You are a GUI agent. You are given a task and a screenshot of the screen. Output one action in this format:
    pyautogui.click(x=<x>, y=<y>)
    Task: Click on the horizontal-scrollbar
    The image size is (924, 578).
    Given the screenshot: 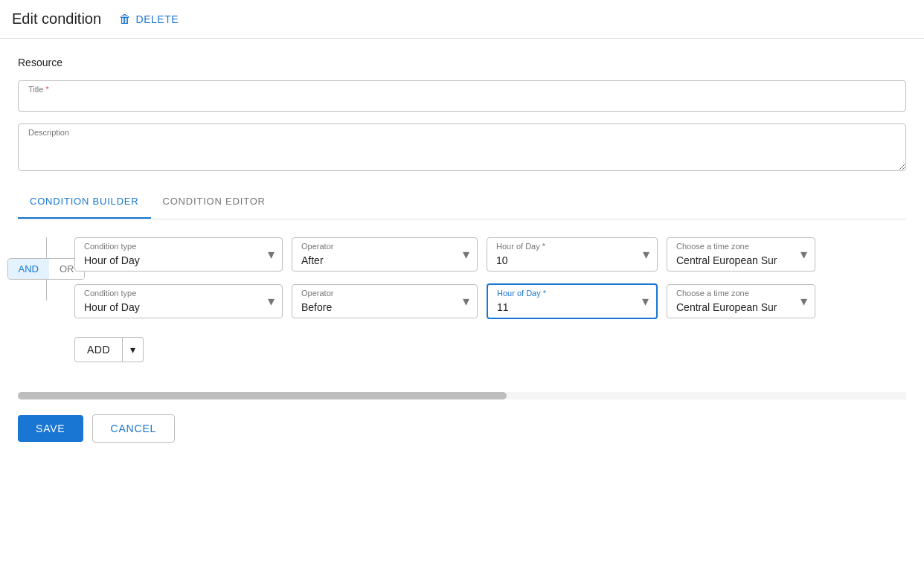 What is the action you would take?
    pyautogui.click(x=462, y=396)
    